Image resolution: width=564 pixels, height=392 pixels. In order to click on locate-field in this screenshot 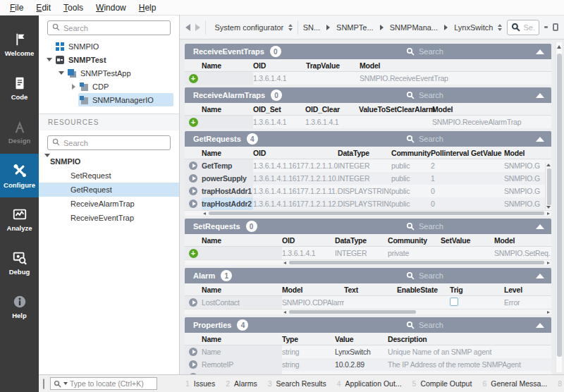, I will do `click(104, 384)`.